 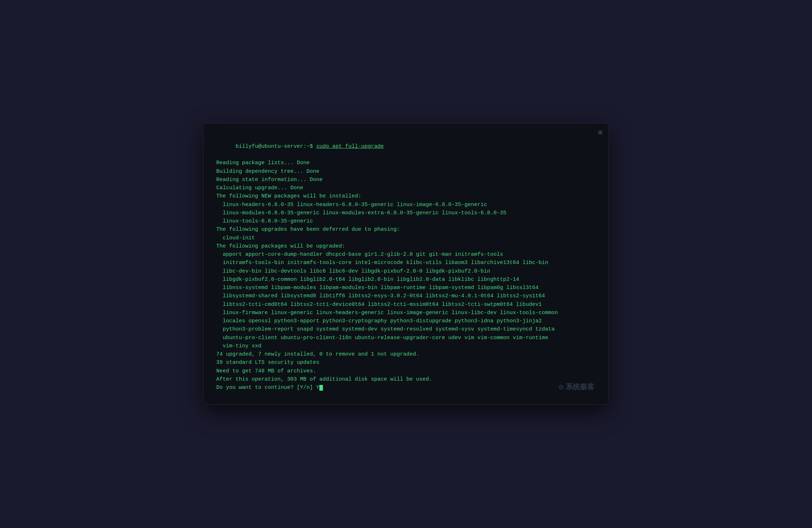 I want to click on terminal-line: After this operation, 303 MB of addition…, so click(x=406, y=379).